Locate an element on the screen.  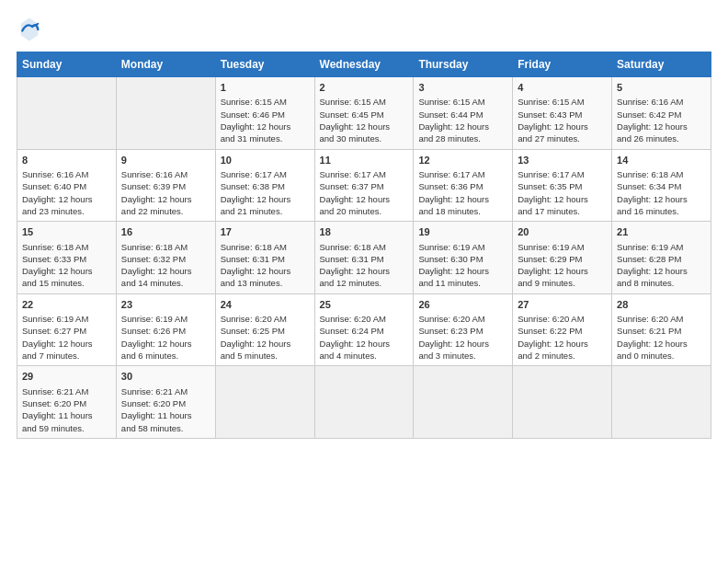
day-info-line: and 28 minutes. is located at coordinates (463, 138).